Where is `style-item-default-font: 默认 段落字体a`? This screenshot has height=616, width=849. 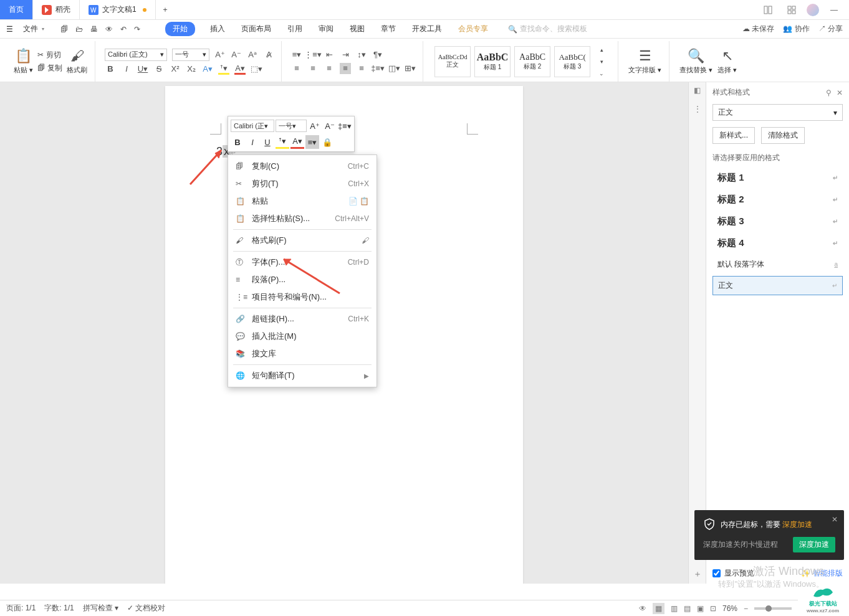
style-item-default-font: 默认 段落字体a is located at coordinates (778, 264).